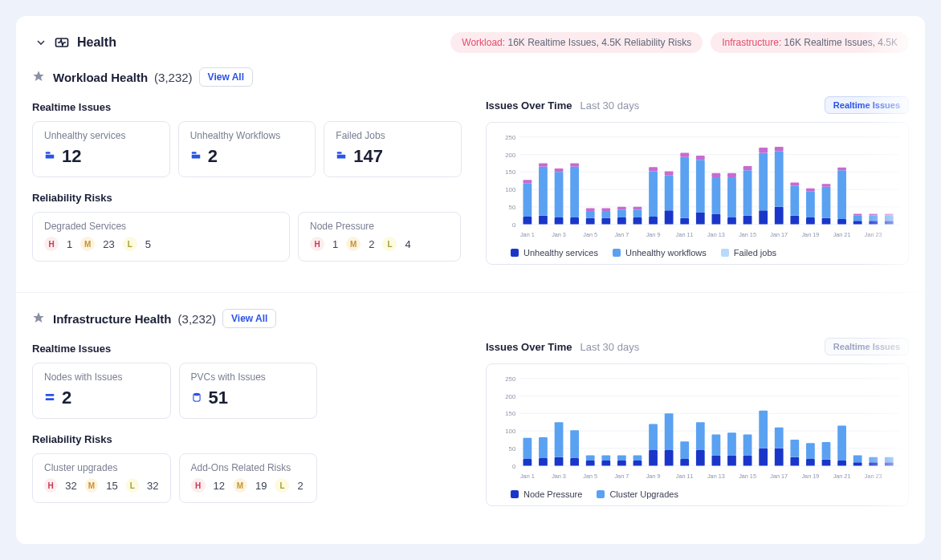  Describe the element at coordinates (512, 449) in the screenshot. I see `svg-text: 50` at that location.